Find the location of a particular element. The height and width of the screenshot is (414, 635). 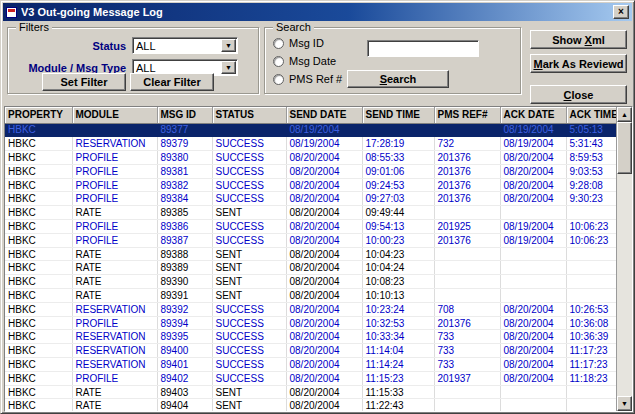

radio-msg-id: Msg ID is located at coordinates (298, 43).